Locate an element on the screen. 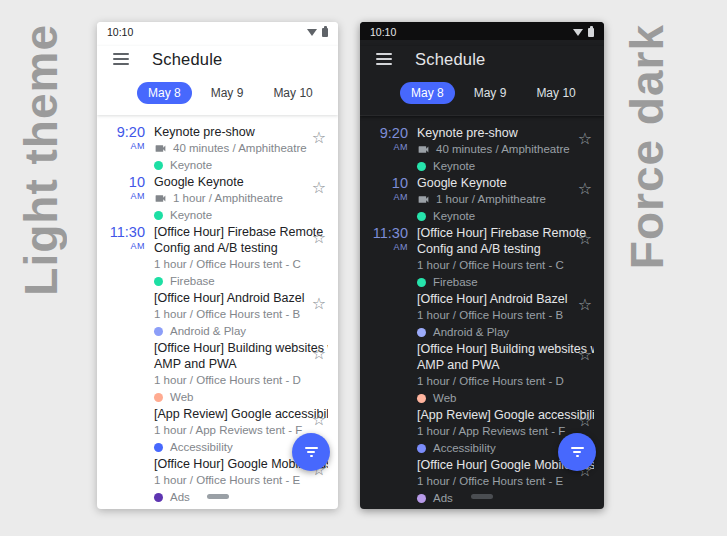 This screenshot has width=727, height=536. session-title: Keynote pre-show is located at coordinates (241, 132).